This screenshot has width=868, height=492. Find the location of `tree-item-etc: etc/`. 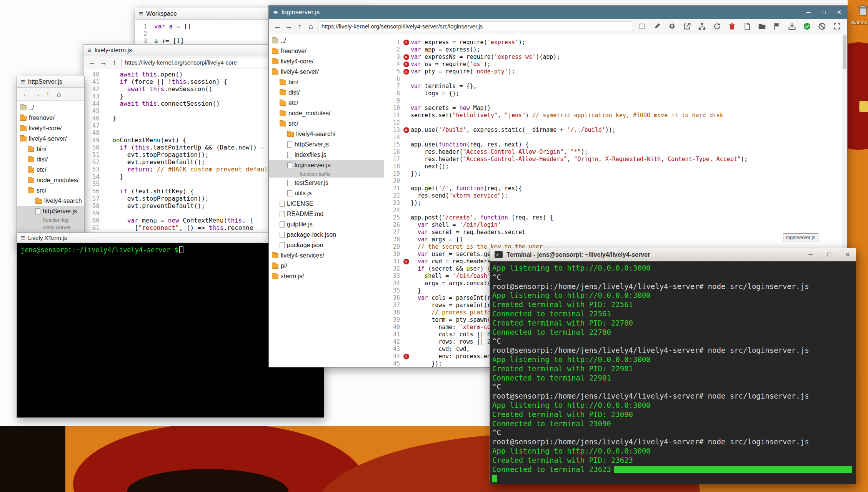

tree-item-etc: etc/ is located at coordinates (51, 170).